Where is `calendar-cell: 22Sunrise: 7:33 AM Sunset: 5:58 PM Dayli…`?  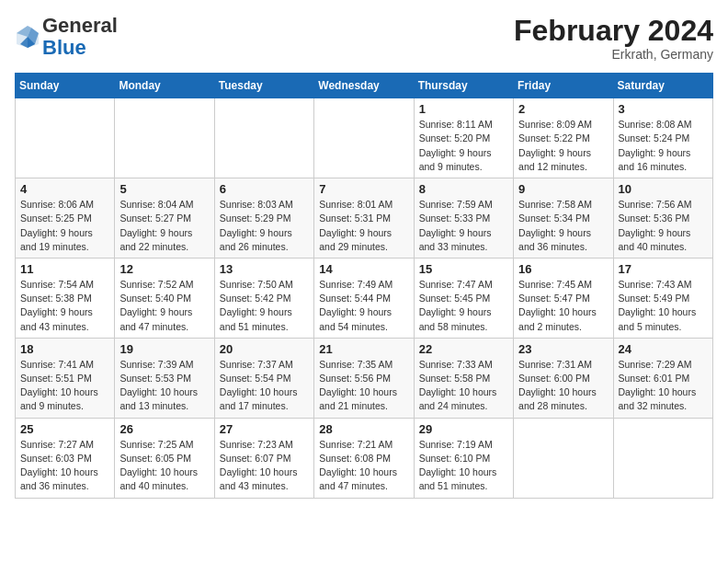 calendar-cell: 22Sunrise: 7:33 AM Sunset: 5:58 PM Dayli… is located at coordinates (463, 377).